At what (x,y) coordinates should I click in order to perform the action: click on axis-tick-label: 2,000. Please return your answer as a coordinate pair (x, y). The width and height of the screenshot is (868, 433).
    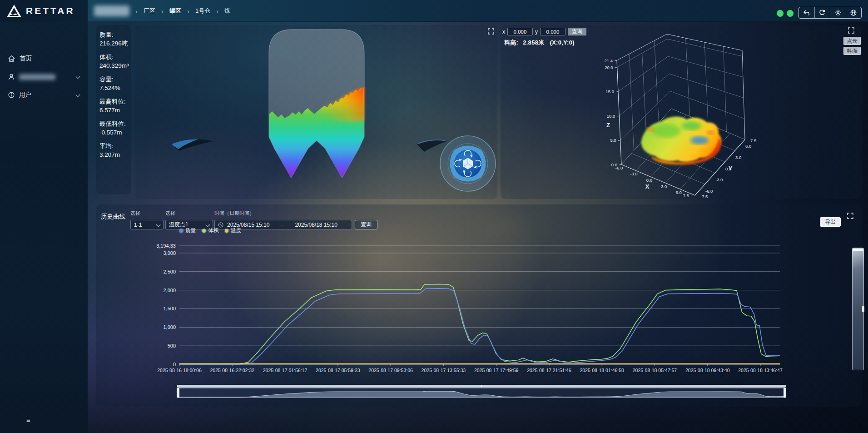
    Looking at the image, I should click on (169, 290).